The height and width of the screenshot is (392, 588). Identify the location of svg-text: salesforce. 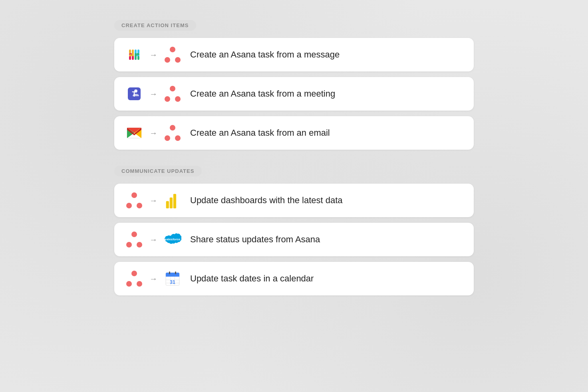
(173, 240).